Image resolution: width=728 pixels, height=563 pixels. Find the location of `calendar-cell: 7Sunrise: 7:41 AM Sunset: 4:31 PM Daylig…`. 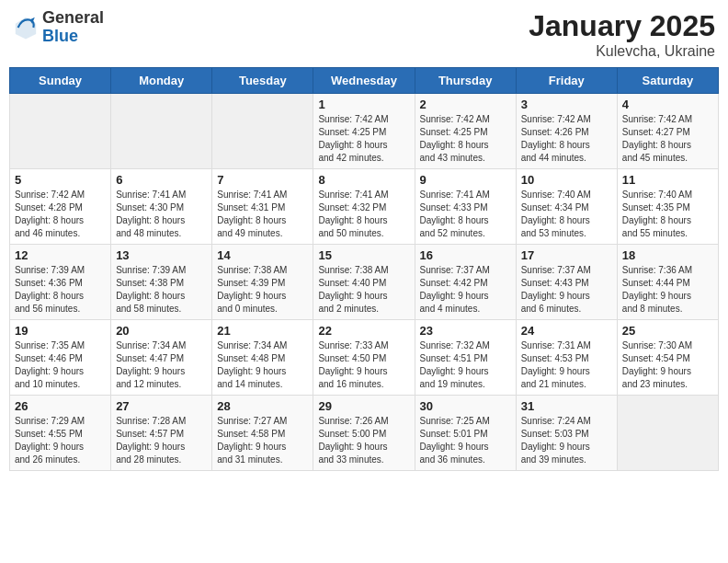

calendar-cell: 7Sunrise: 7:41 AM Sunset: 4:31 PM Daylig… is located at coordinates (263, 207).